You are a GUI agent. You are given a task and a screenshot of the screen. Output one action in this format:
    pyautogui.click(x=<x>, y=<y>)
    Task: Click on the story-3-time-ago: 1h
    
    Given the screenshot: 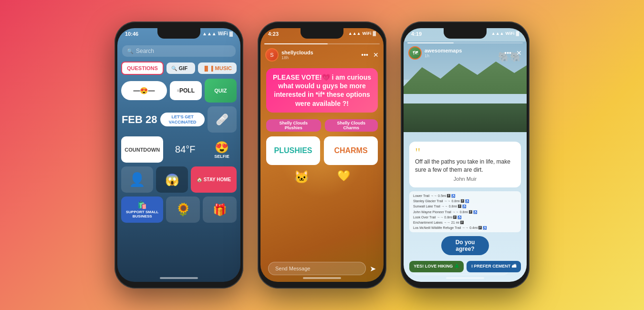 What is the action you would take?
    pyautogui.click(x=465, y=56)
    